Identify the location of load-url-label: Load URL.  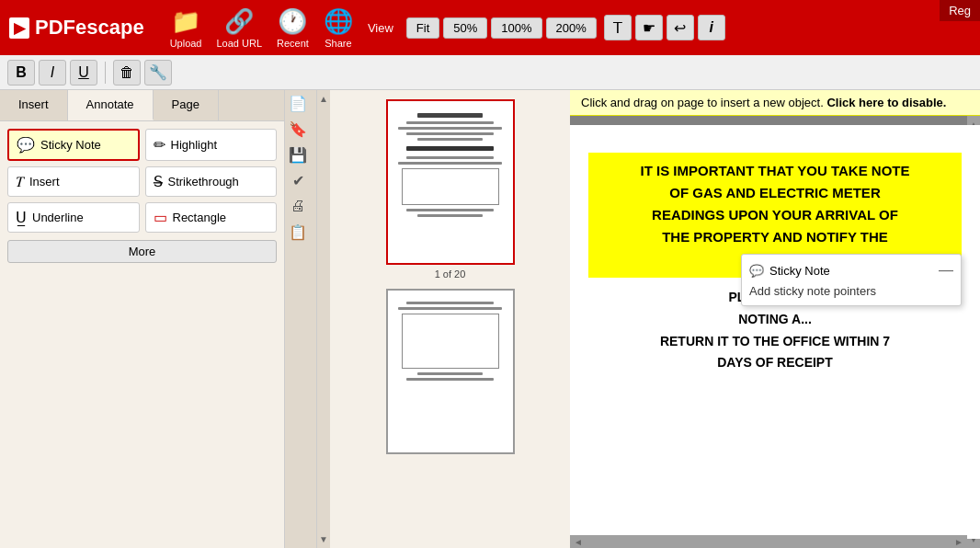
(239, 43).